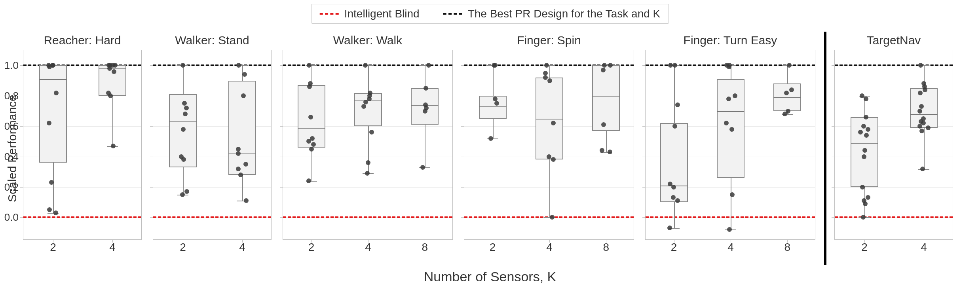  Describe the element at coordinates (549, 145) in the screenshot. I see `panel-finger-spin: Finger: Spin248` at that location.